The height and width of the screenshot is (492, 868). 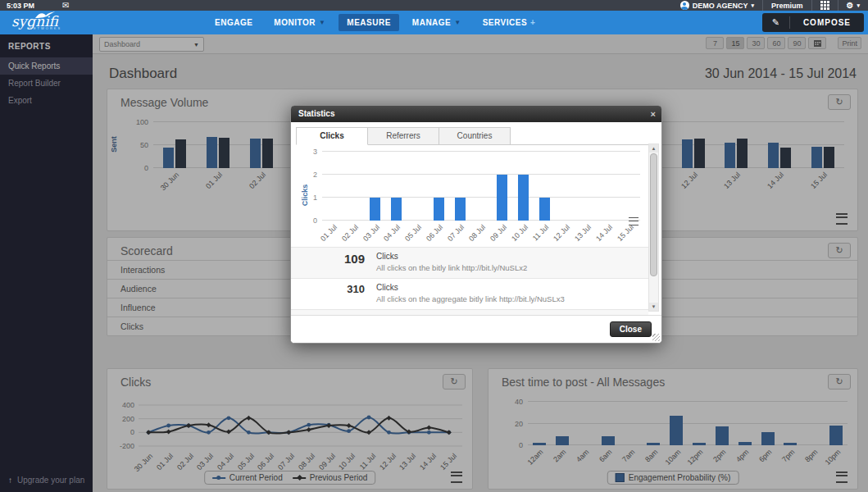 What do you see at coordinates (434, 233) in the screenshot?
I see `x-axis-label: 06 Jul` at bounding box center [434, 233].